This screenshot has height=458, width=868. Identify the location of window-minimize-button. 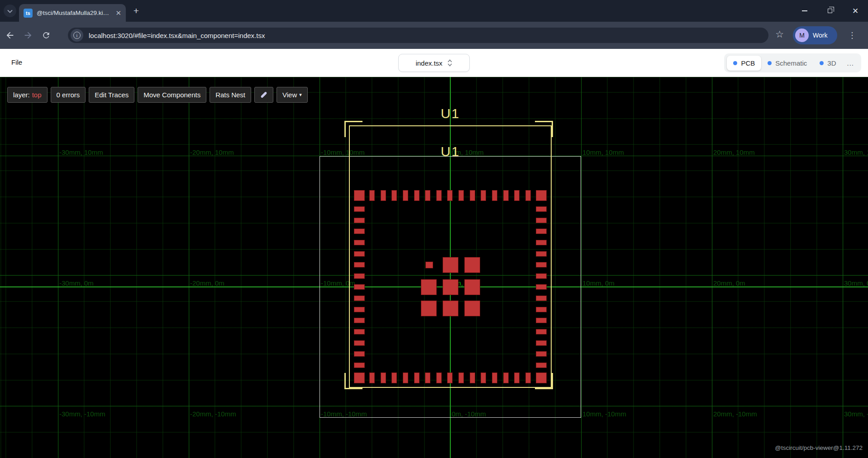
(805, 11).